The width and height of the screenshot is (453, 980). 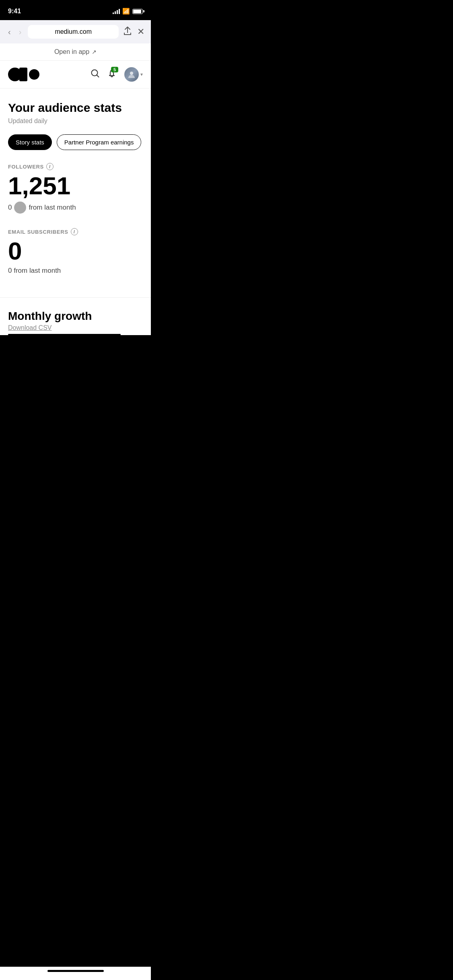 What do you see at coordinates (14, 11) in the screenshot?
I see `status-time: 9:41` at bounding box center [14, 11].